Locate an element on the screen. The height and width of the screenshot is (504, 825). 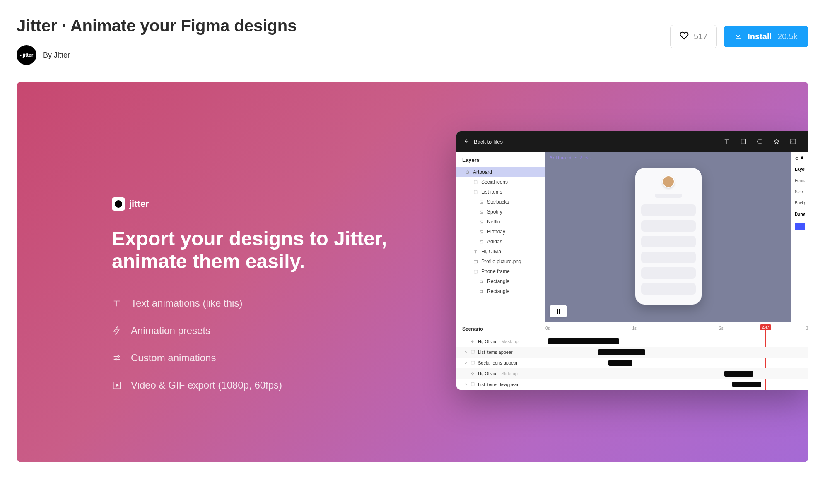
heart-icon is located at coordinates (684, 36).